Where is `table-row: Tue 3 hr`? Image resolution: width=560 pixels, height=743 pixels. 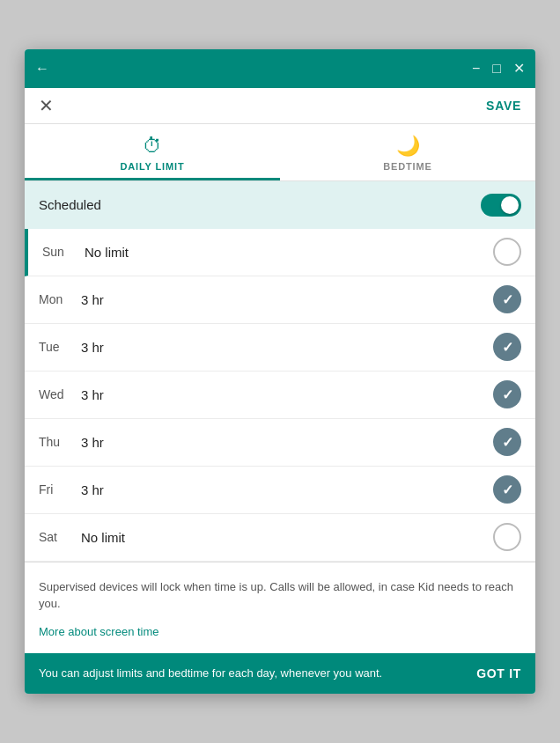
table-row: Tue 3 hr is located at coordinates (280, 348).